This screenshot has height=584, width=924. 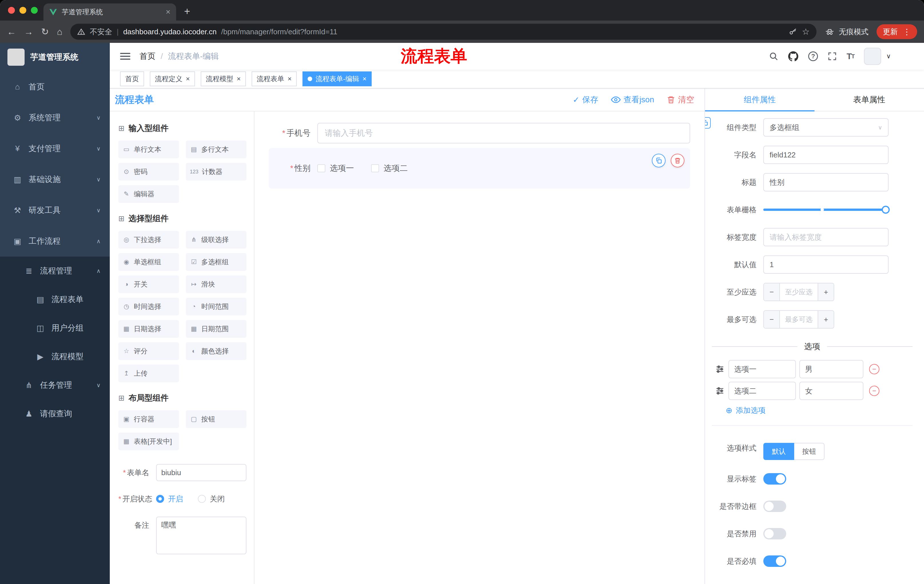 I want to click on palette-item-time-range: ◔时间范围, so click(x=216, y=307).